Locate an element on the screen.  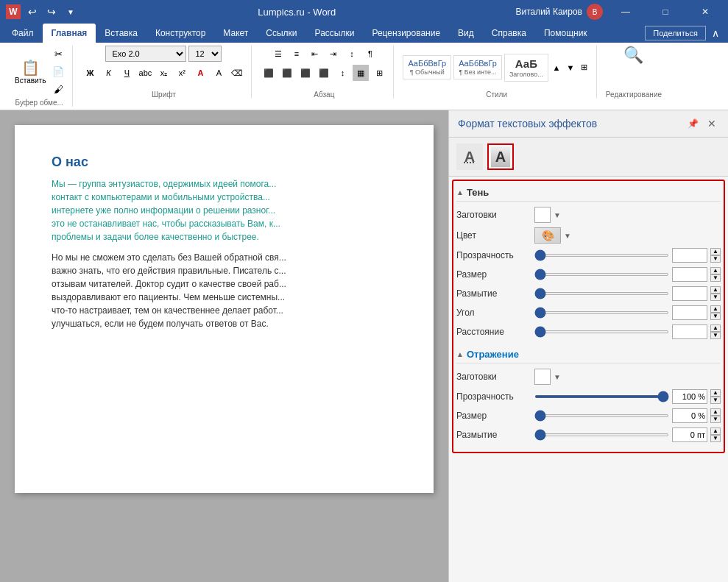
shadow-blur-spin-down: ▼ is located at coordinates (715, 297).